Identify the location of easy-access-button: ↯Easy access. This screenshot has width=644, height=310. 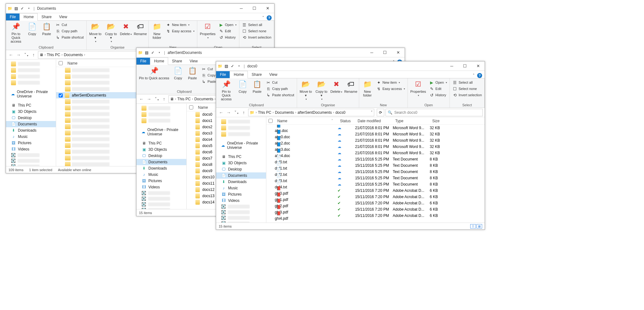
(391, 89).